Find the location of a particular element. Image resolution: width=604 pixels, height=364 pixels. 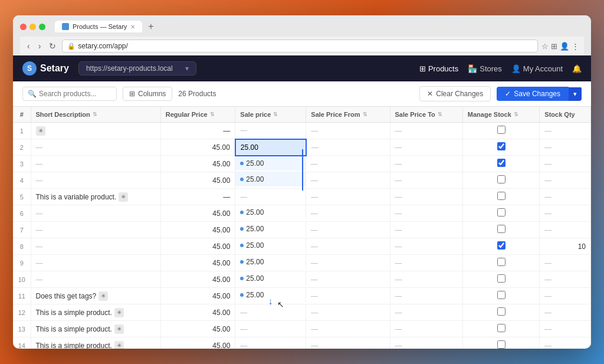

fullscreen-traffic-light is located at coordinates (42, 27).